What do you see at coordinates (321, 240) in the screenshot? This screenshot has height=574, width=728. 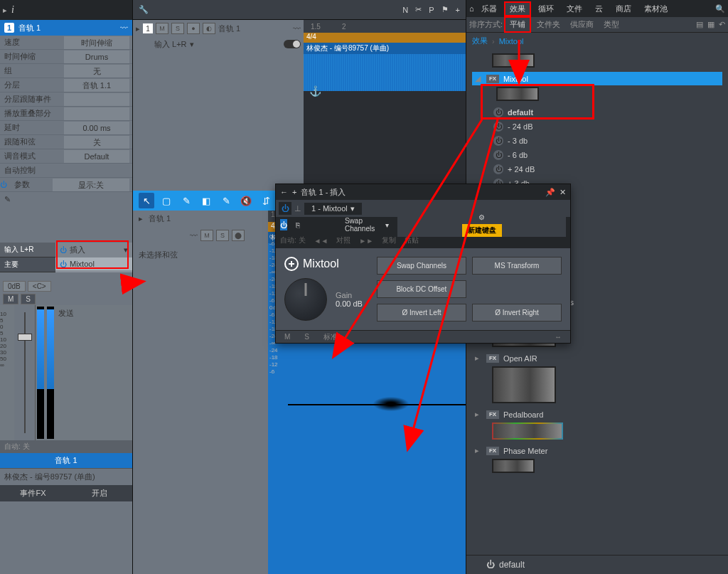 I see `prev-preset: ◄◄` at bounding box center [321, 240].